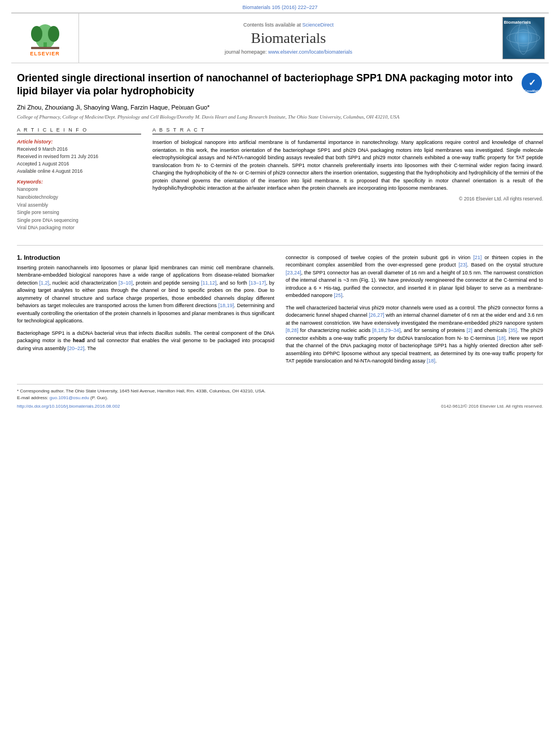 This screenshot has width=560, height=747. I want to click on article-title-area: Oriented single directional insertion of…, so click(280, 85).